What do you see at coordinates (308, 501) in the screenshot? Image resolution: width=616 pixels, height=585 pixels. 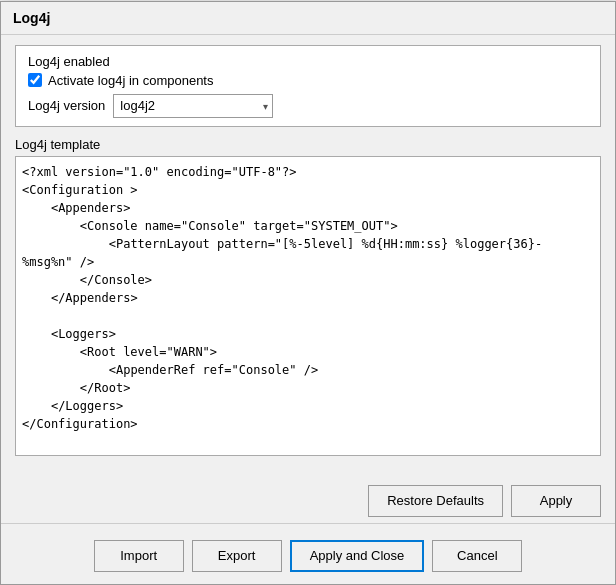 I see `top-action-buttons: Restore Defaults Apply` at bounding box center [308, 501].